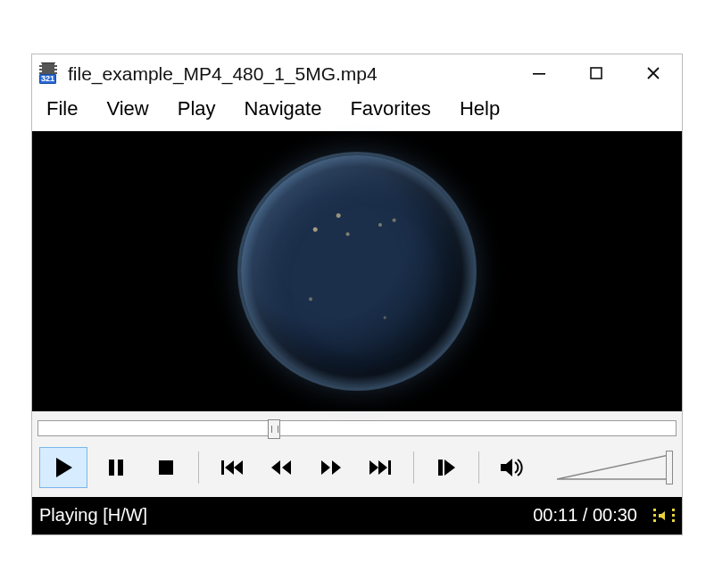 This screenshot has height=588, width=714. Describe the element at coordinates (357, 428) in the screenshot. I see `seek-bar` at that location.